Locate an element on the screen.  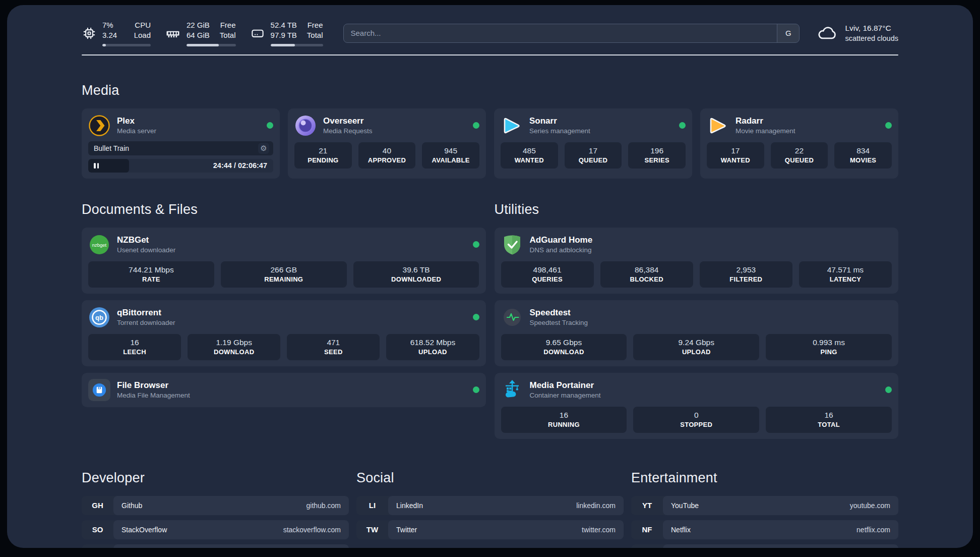
app-description: Speedtest Tracking is located at coordinates (559, 323).